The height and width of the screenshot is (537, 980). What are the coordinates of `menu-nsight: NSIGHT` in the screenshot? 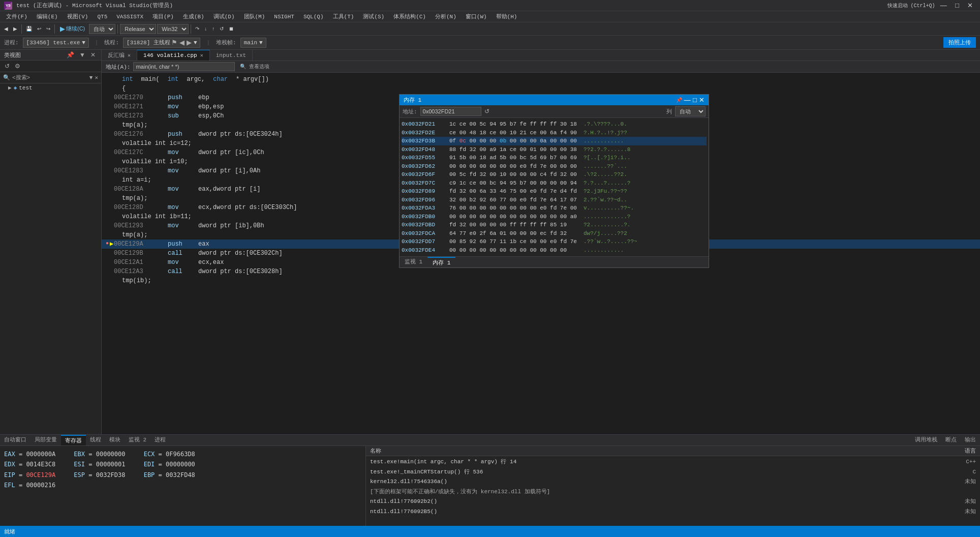 It's located at (284, 17).